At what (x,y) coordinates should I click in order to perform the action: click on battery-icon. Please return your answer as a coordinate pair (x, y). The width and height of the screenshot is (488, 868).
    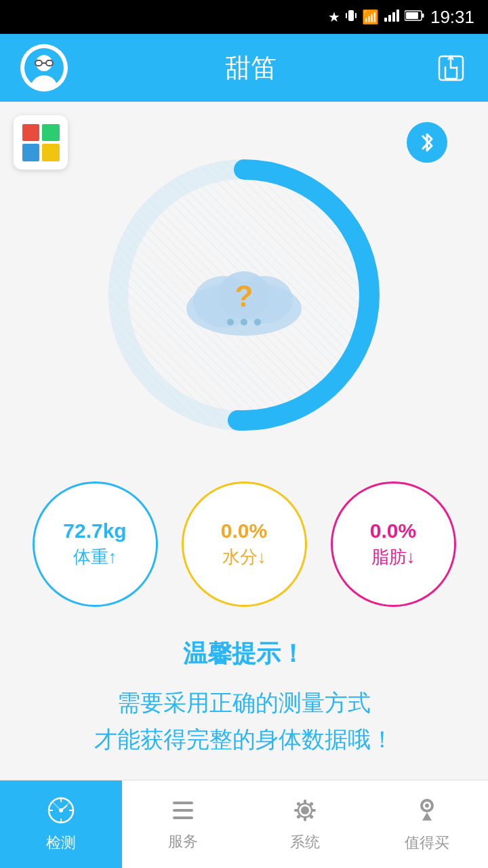
    Looking at the image, I should click on (415, 18).